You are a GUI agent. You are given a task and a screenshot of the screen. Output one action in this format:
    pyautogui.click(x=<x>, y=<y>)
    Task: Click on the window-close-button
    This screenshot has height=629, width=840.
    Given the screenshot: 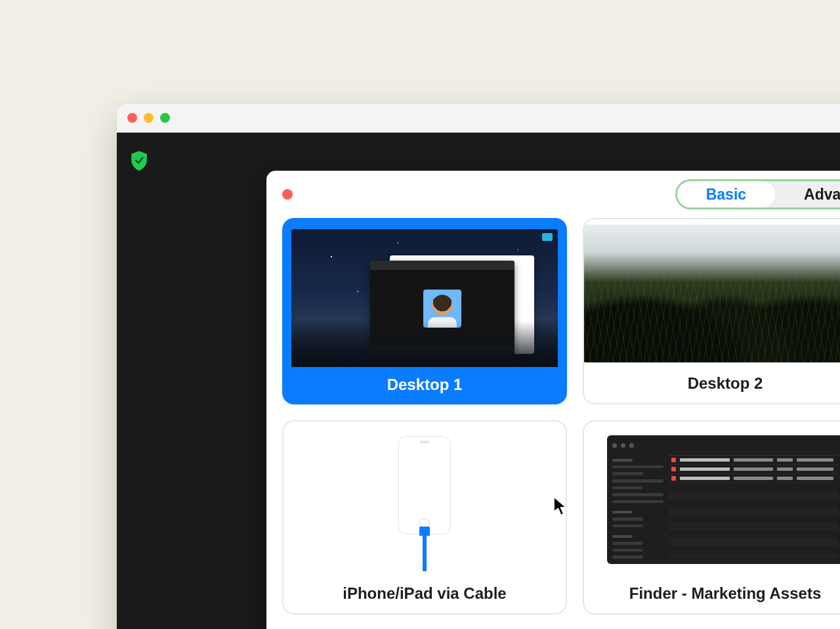 What is the action you would take?
    pyautogui.click(x=133, y=118)
    